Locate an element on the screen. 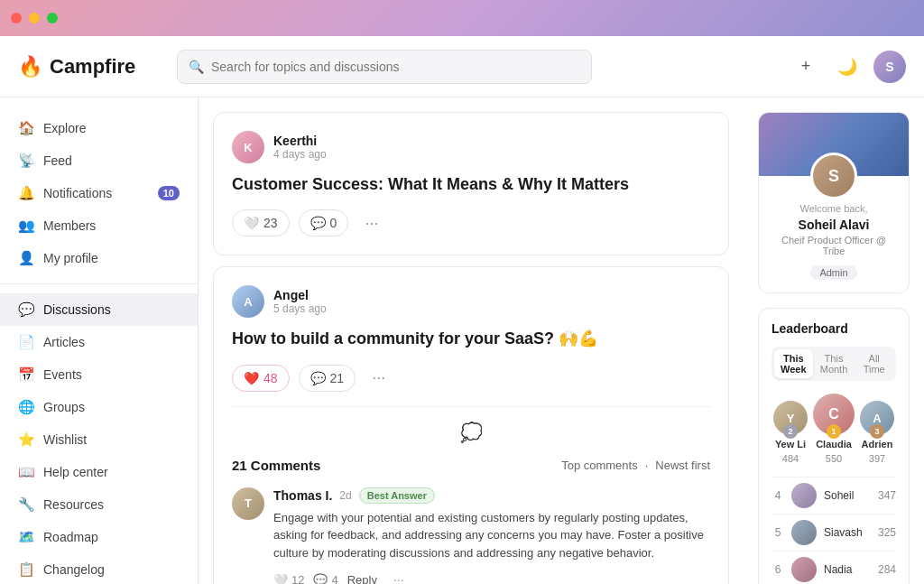 The image size is (924, 584). rank1-badge: 1 is located at coordinates (834, 431).